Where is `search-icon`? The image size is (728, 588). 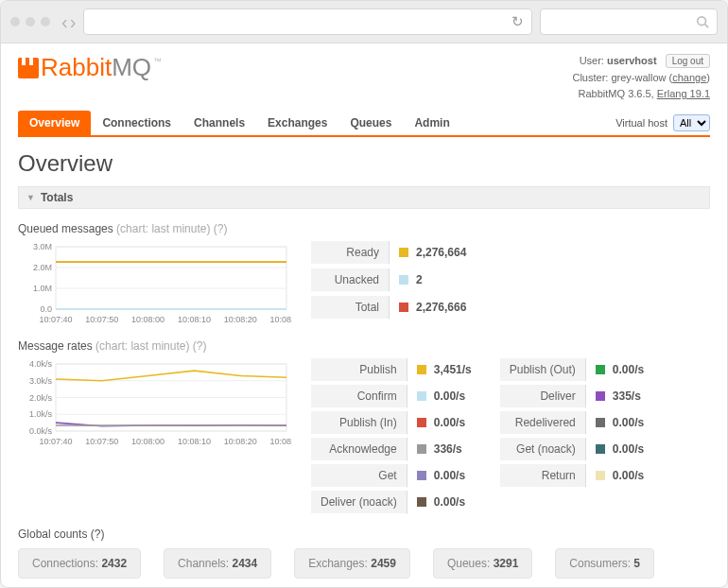
search-icon is located at coordinates (702, 22).